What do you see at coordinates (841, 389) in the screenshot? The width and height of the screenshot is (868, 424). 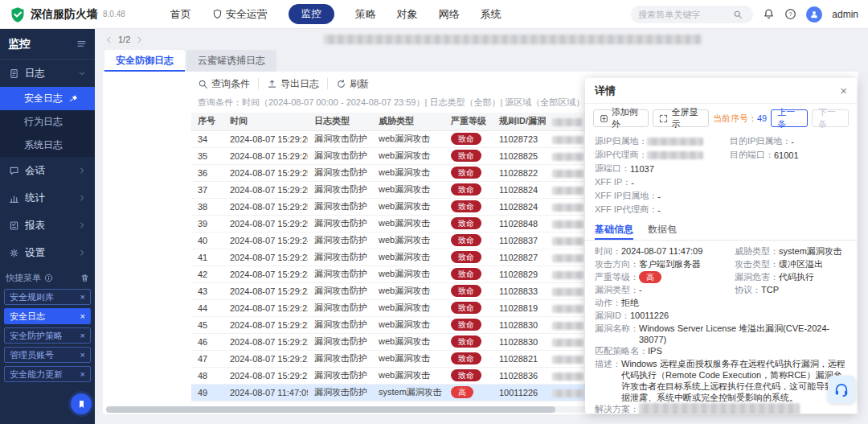 I see `support-fab` at bounding box center [841, 389].